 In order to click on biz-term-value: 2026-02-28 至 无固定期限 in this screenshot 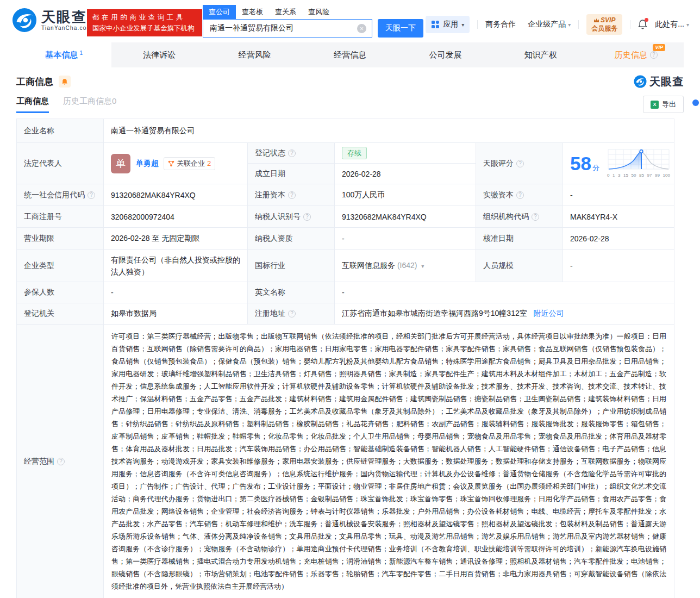, I will do `click(176, 239)`.